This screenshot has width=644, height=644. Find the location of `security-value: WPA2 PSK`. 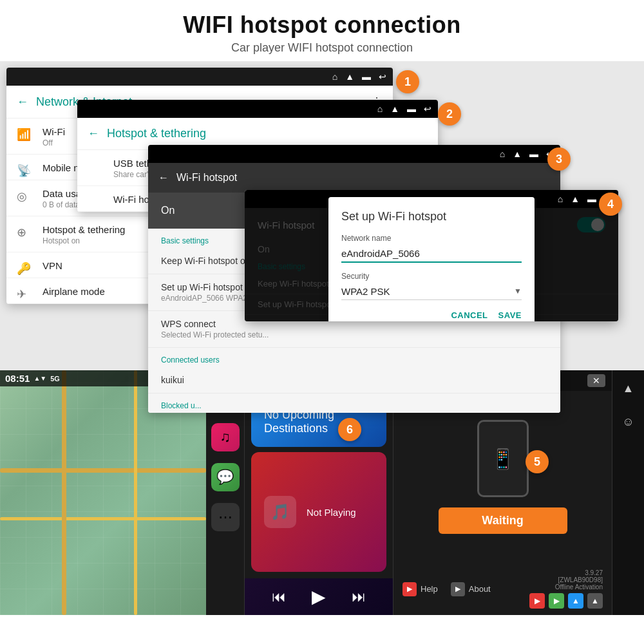

security-value: WPA2 PSK is located at coordinates (366, 291).